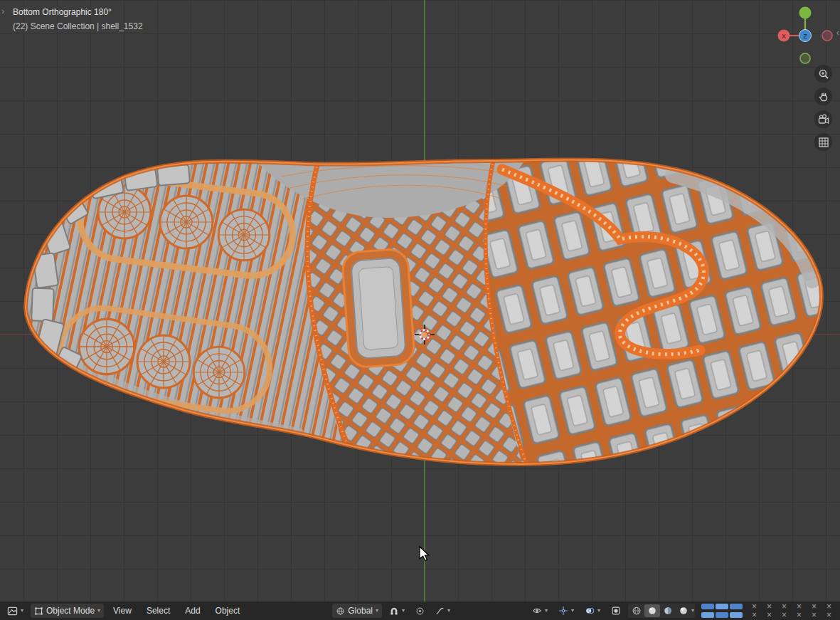 This screenshot has width=840, height=620. I want to click on eye-icon, so click(537, 611).